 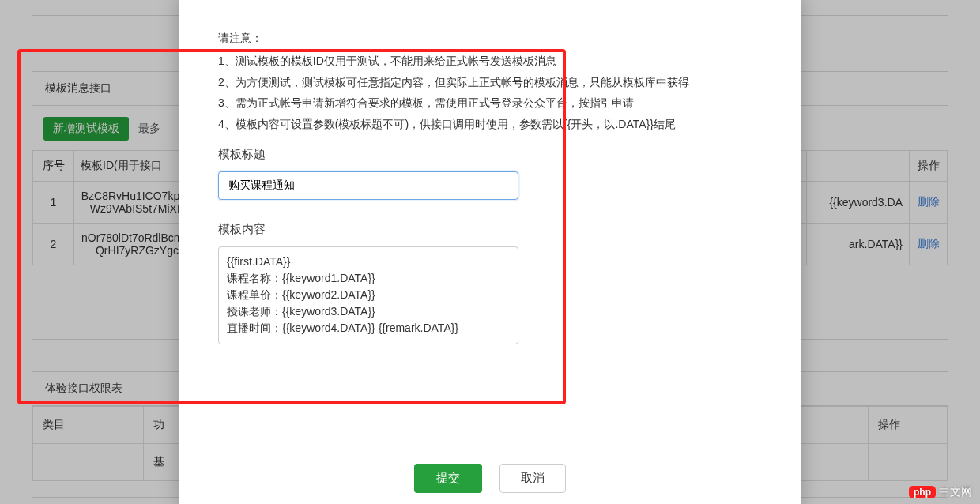 I want to click on notice-item: 2、为方便测试，测试模板可任意指定内容，但实际上正式帐号的模板消息，只能从模板库…, so click(x=490, y=82).